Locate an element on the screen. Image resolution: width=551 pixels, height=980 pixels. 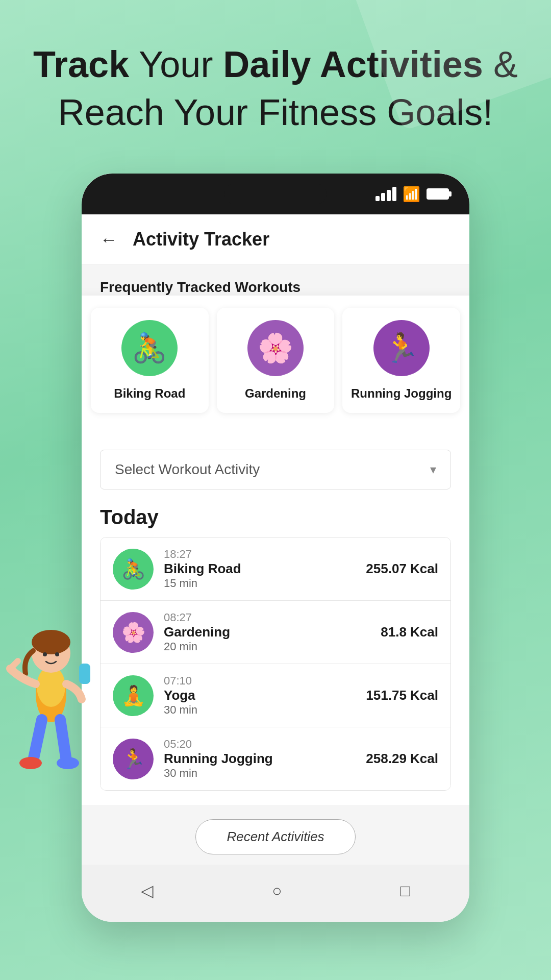
recent-activities-button: Recent Activities is located at coordinates (276, 837).